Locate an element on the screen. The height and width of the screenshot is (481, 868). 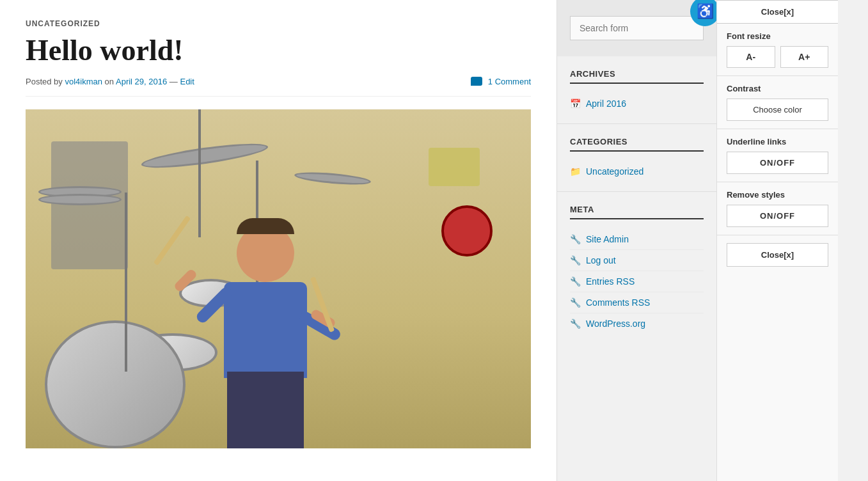
meta-item-comments-rss: 🔧 Comments RSS is located at coordinates (637, 303).